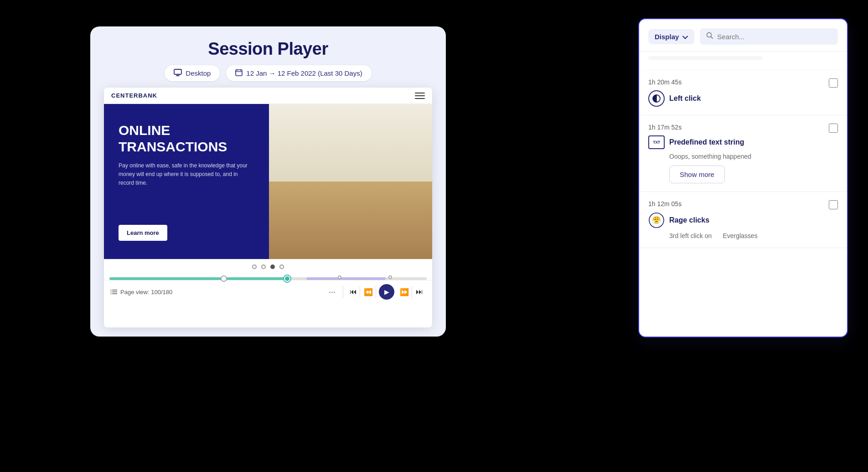 This screenshot has width=868, height=472. I want to click on rage-clicks-icon: 😤, so click(656, 220).